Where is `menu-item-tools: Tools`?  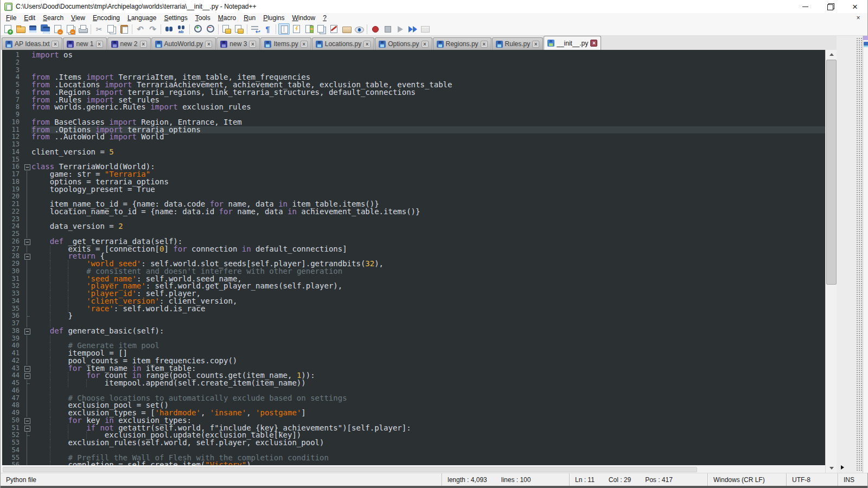
menu-item-tools: Tools is located at coordinates (203, 18).